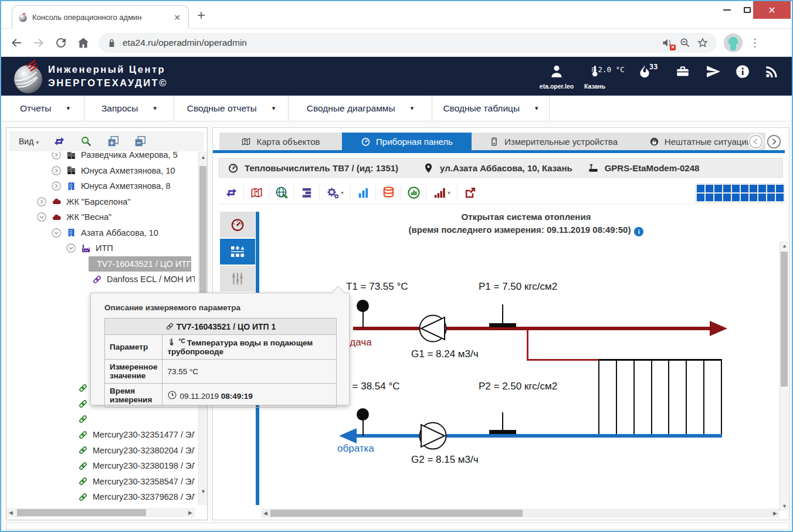 Image resolution: width=793 pixels, height=532 pixels. I want to click on sound-muted-icon: ✕, so click(667, 43).